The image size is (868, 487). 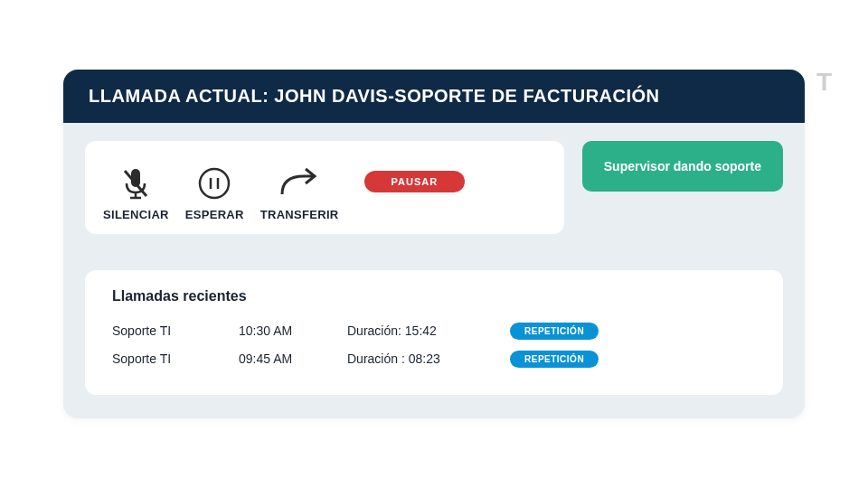 I want to click on recent-title: Llamadas recientes, so click(x=434, y=296).